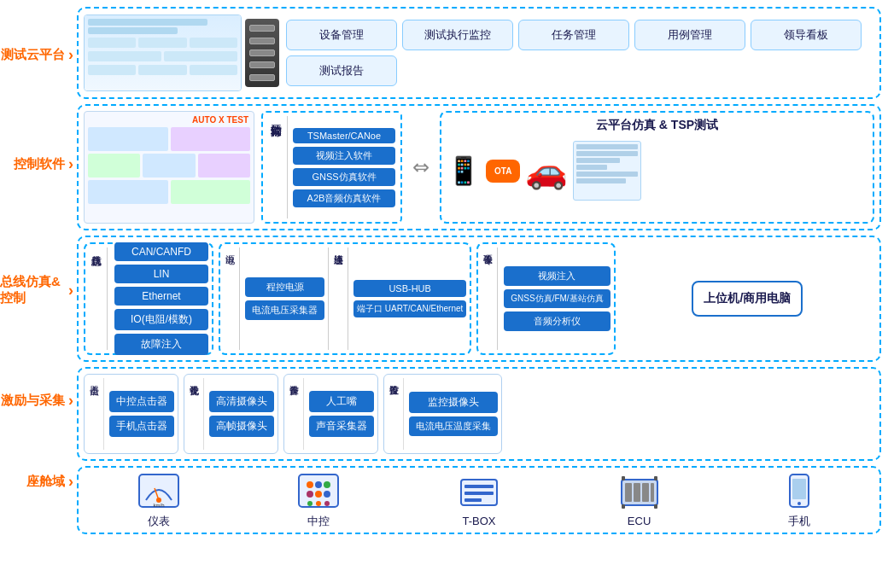 This screenshot has width=888, height=588. I want to click on cabin-label-text: 座舱域, so click(46, 481).